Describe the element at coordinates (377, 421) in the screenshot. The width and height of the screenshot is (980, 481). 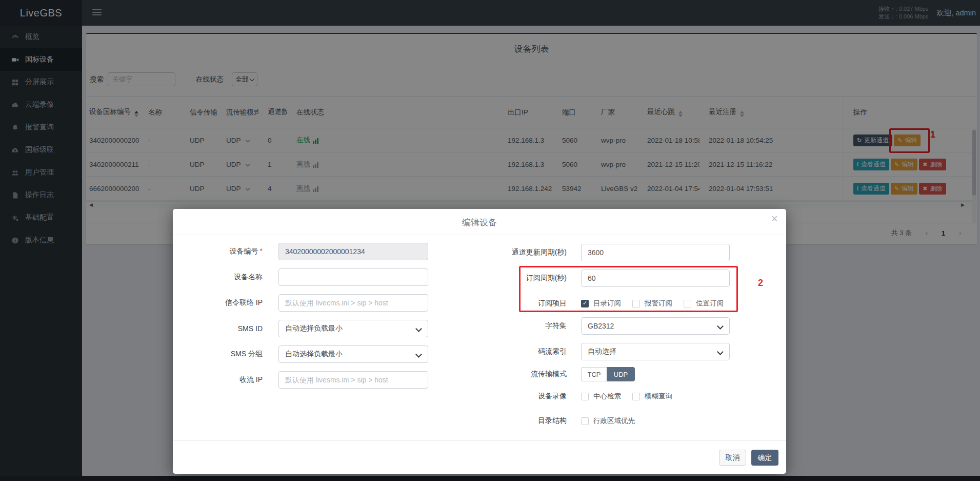
I see `dir-structure-label: 目录结构` at that location.